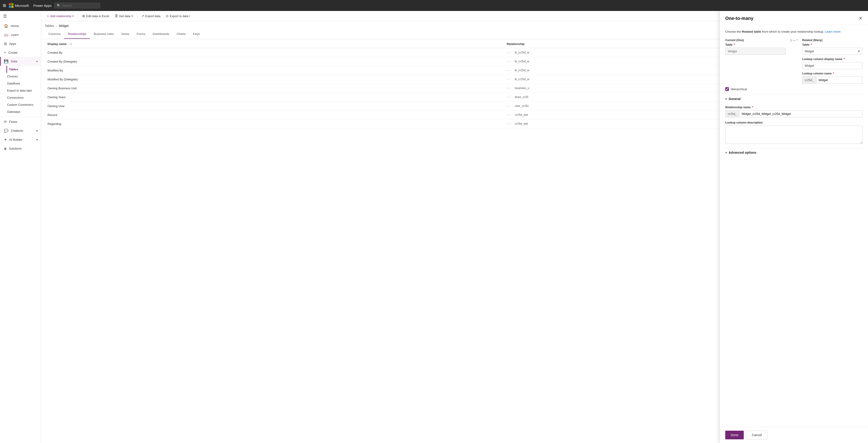 This screenshot has height=443, width=868. Describe the element at coordinates (755, 40) in the screenshot. I see `current-section-title: Current (One)` at that location.